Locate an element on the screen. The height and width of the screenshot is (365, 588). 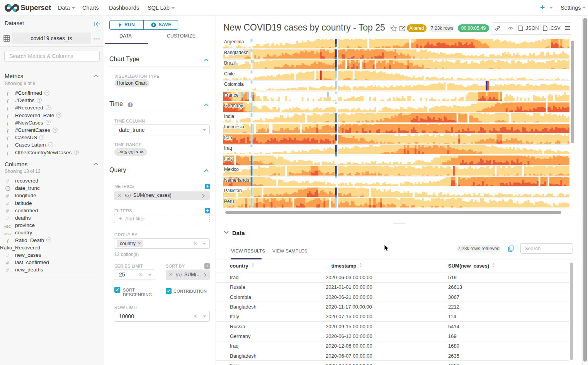
svg-text: Pakistan is located at coordinates (233, 191).